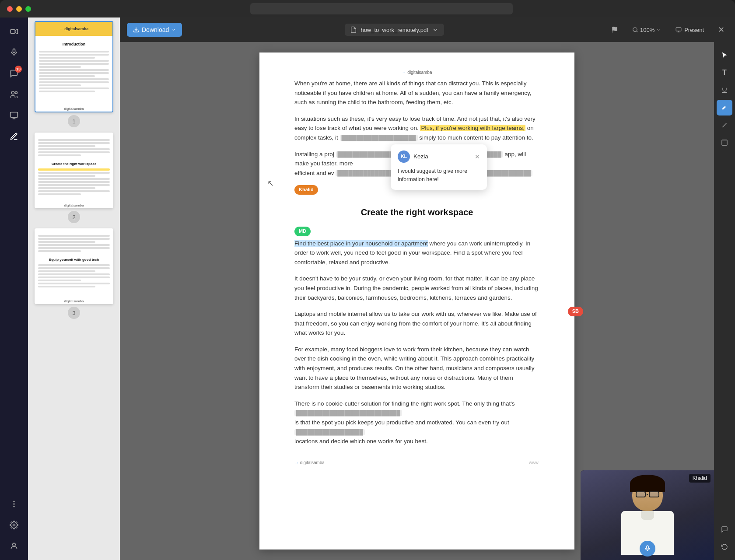  Describe the element at coordinates (724, 108) in the screenshot. I see `highlight-tool-button` at that location.